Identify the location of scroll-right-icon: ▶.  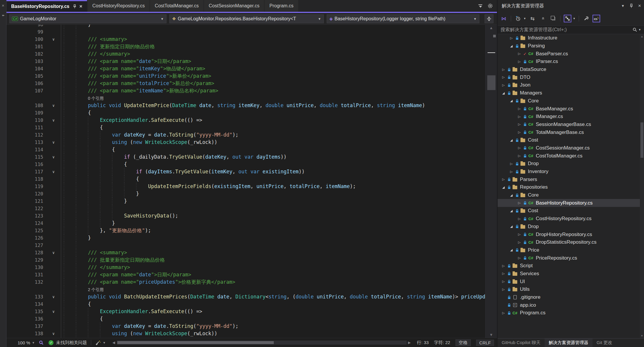
(409, 343).